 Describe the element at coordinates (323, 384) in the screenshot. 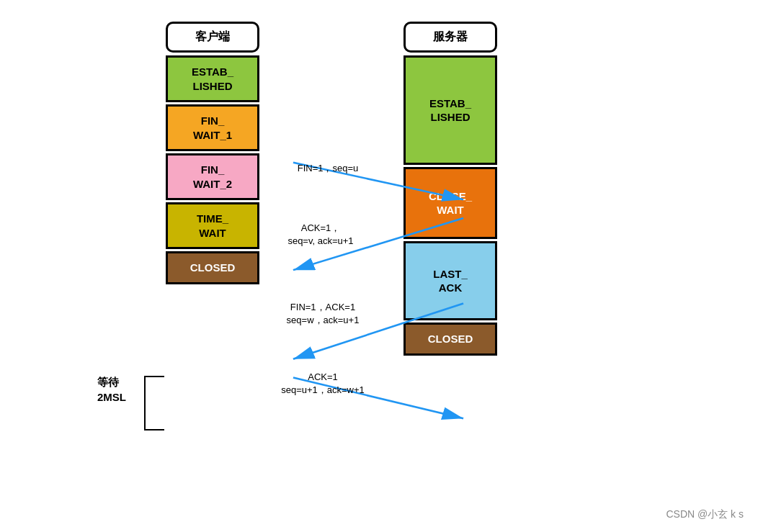

I see `msg4: ACK=1seq=u+1，ack=w+1` at that location.